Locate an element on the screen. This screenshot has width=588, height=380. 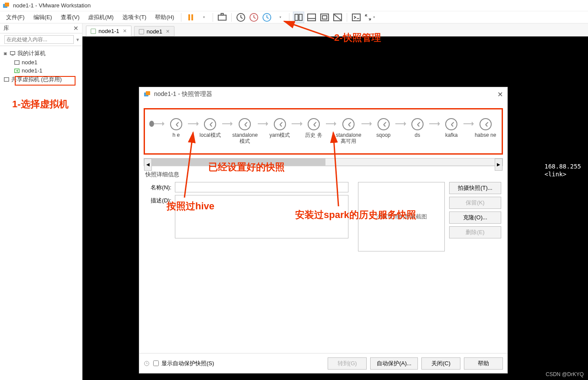
snapshot-node: local模式 is located at coordinates (210, 128).